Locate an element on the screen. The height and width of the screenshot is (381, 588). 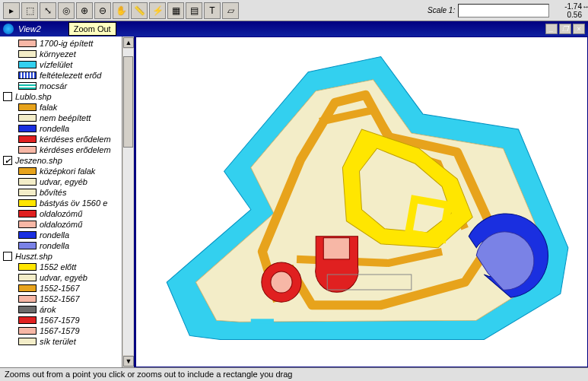
legend-label: oldalozómű is located at coordinates (61, 214).